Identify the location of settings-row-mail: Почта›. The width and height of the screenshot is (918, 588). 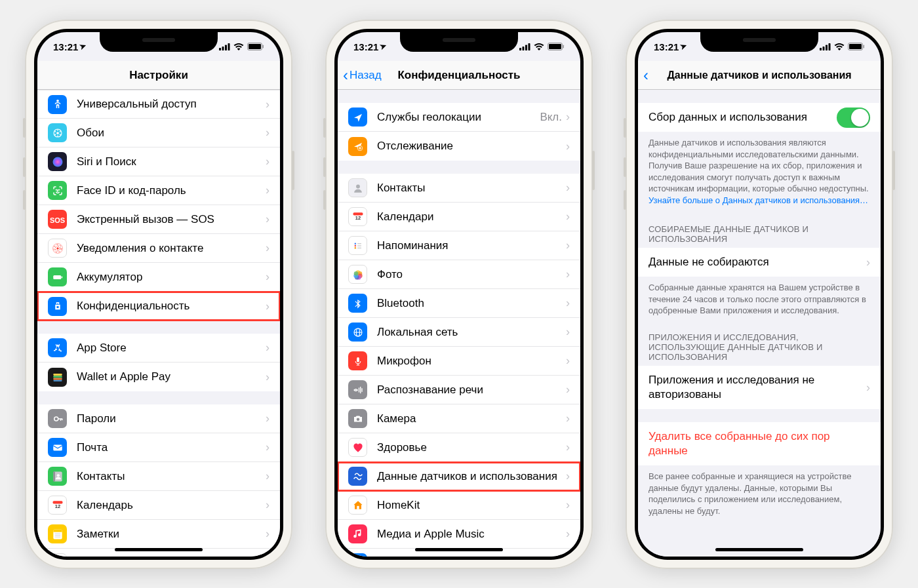
(159, 448).